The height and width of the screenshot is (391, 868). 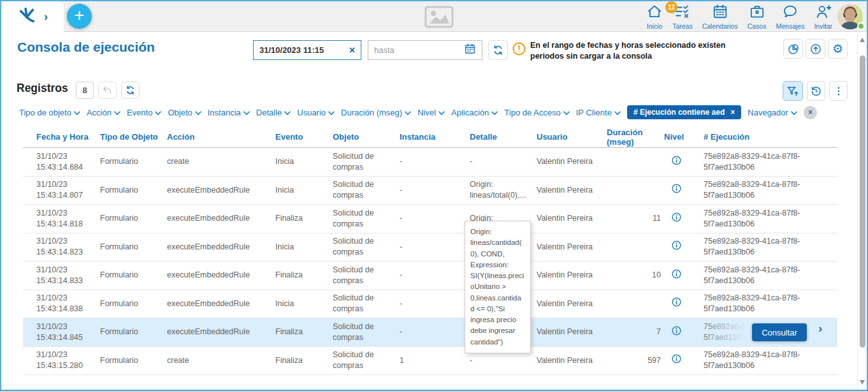 I want to click on cell-fecha-hora: 31/10/2315:43:14.684, so click(x=68, y=162).